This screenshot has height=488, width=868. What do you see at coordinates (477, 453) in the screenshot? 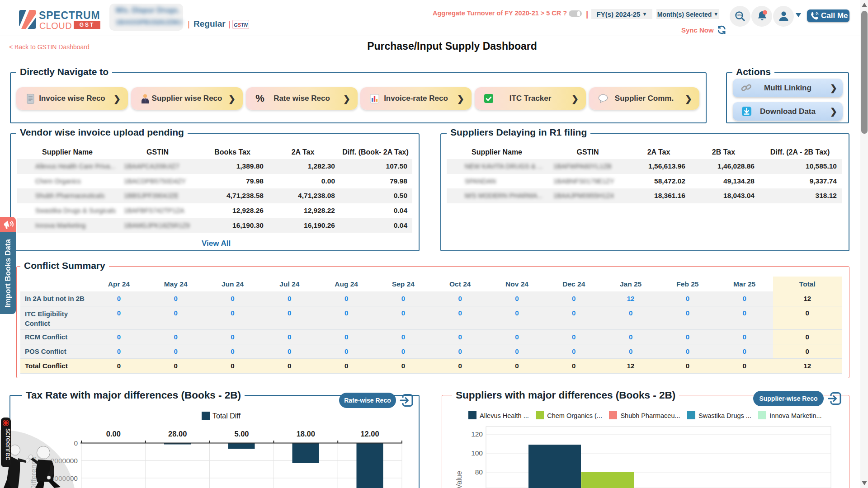
I see `svg-text: 100` at bounding box center [477, 453].